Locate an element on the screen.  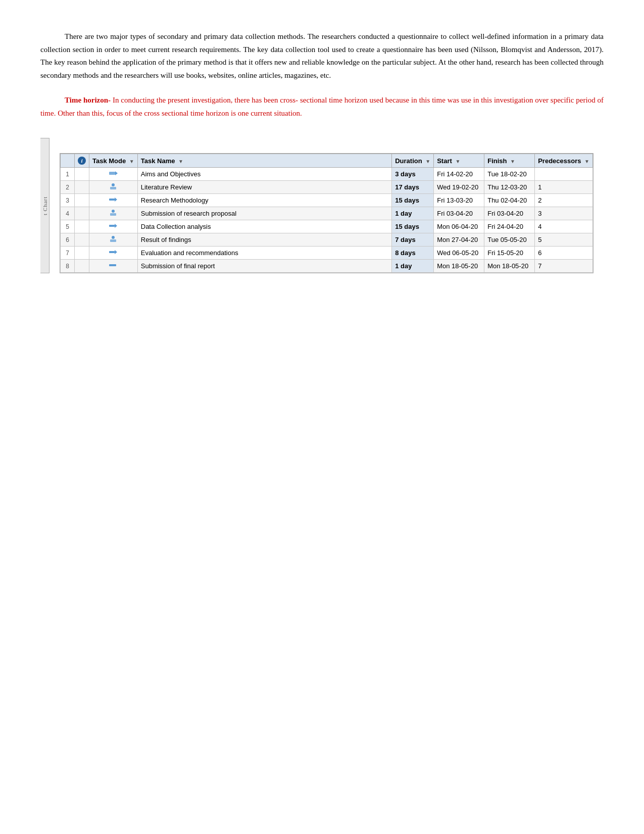
col-header-predecessors: Predecessors ▼ is located at coordinates (564, 161).